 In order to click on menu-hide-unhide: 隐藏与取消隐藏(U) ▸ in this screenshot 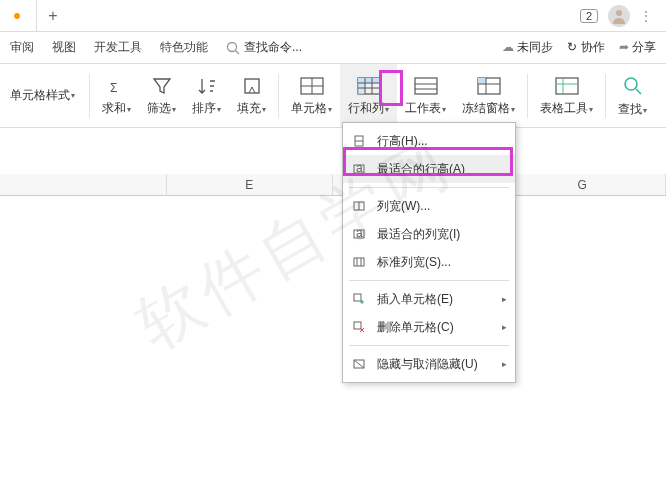, I will do `click(429, 364)`.